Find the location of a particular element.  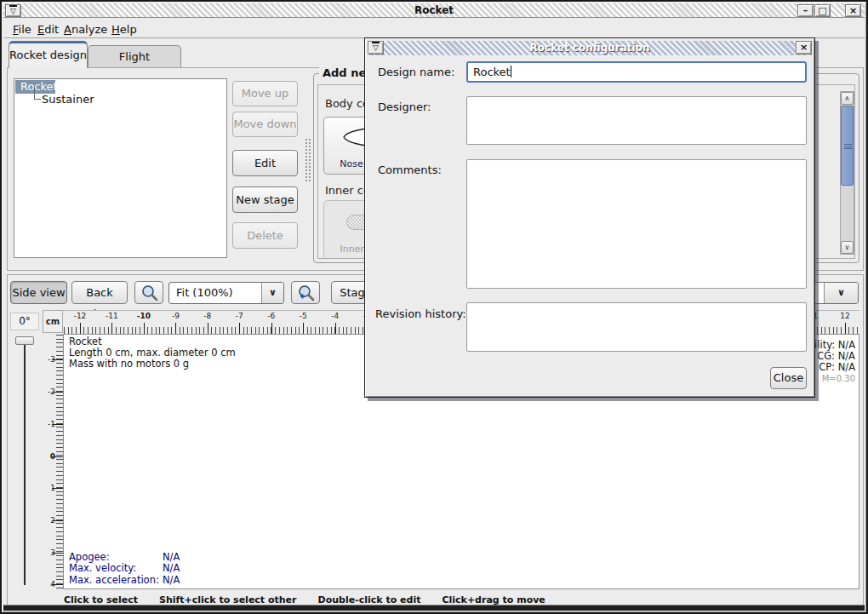

back-view-button: Back view is located at coordinates (100, 293).